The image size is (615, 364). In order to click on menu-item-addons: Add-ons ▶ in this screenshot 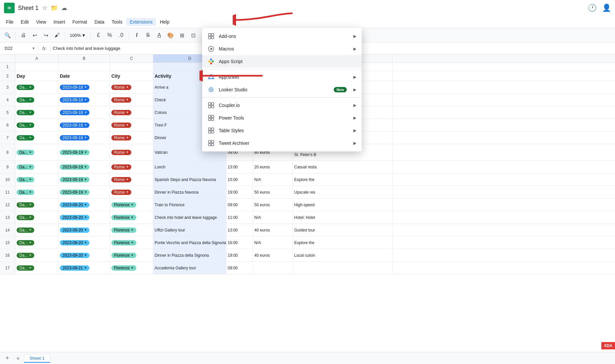, I will do `click(282, 36)`.